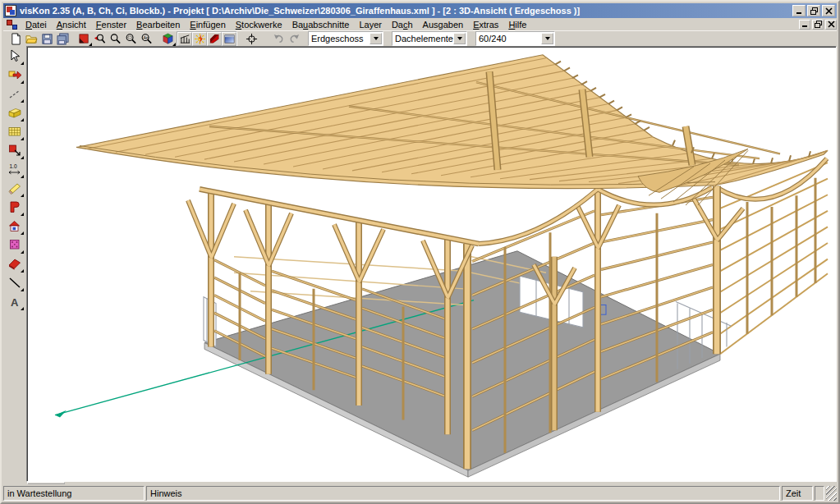  I want to click on line-tool, so click(15, 282).